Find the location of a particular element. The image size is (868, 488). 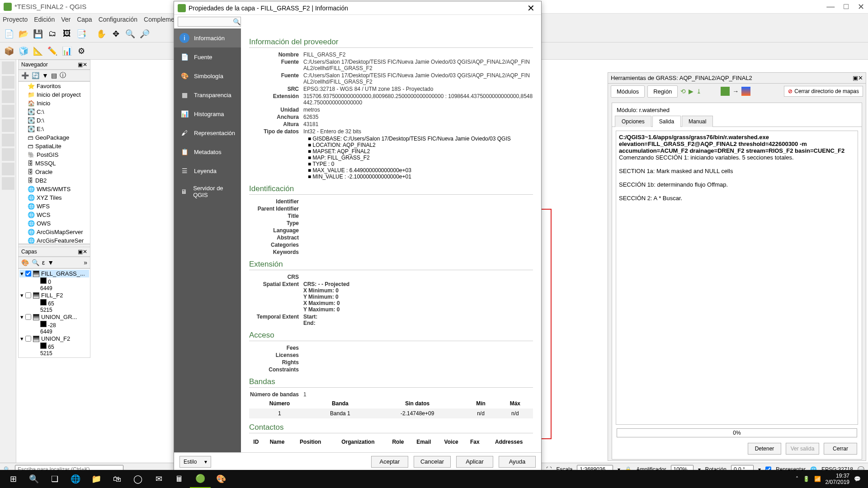

new-project-button: 📄 is located at coordinates (9, 34).